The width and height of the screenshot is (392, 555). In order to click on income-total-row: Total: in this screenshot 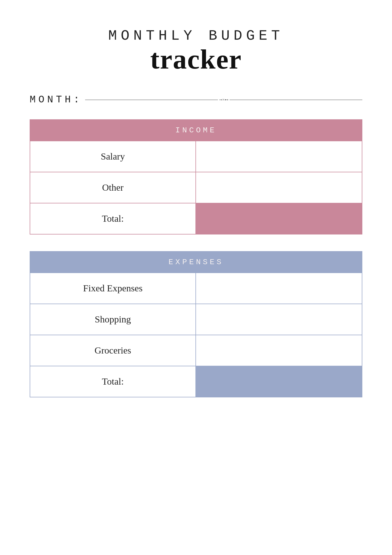, I will do `click(196, 218)`.